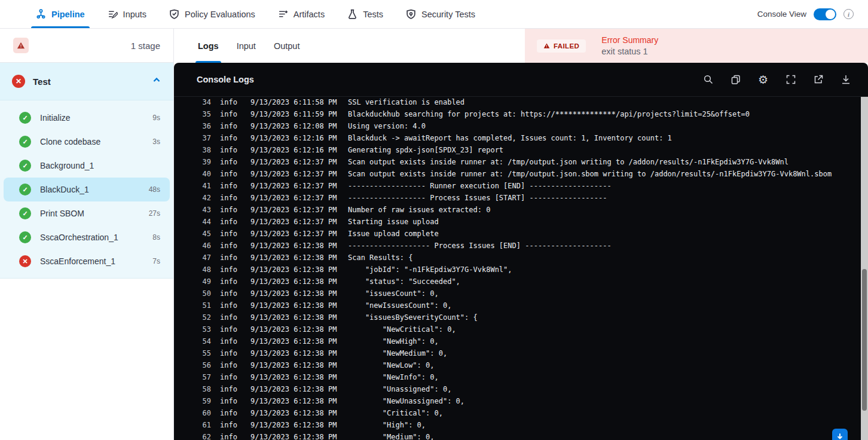 The image size is (868, 440). I want to click on log-message: Using version: 4.0, so click(387, 126).